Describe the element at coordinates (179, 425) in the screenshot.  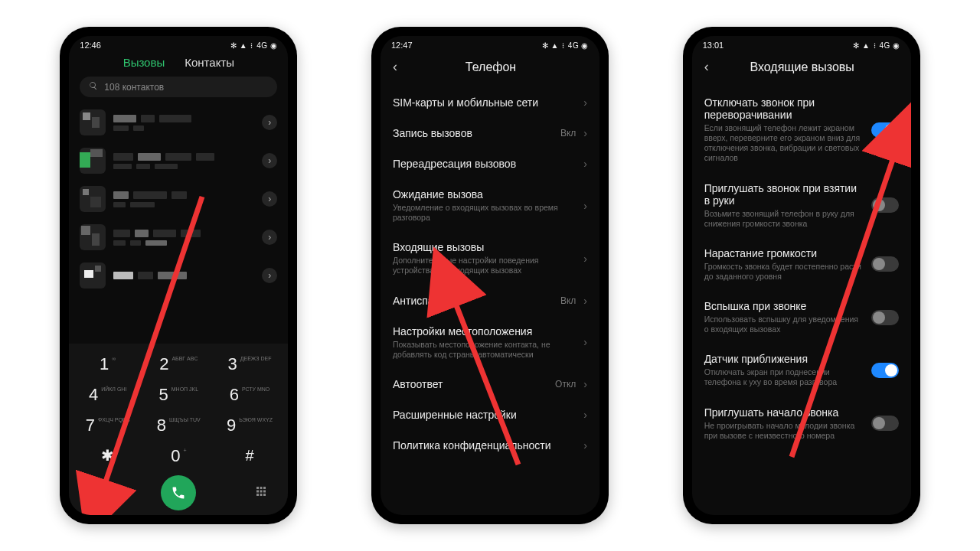
I see `key-8: 8ШЩЪЫ TUV` at that location.